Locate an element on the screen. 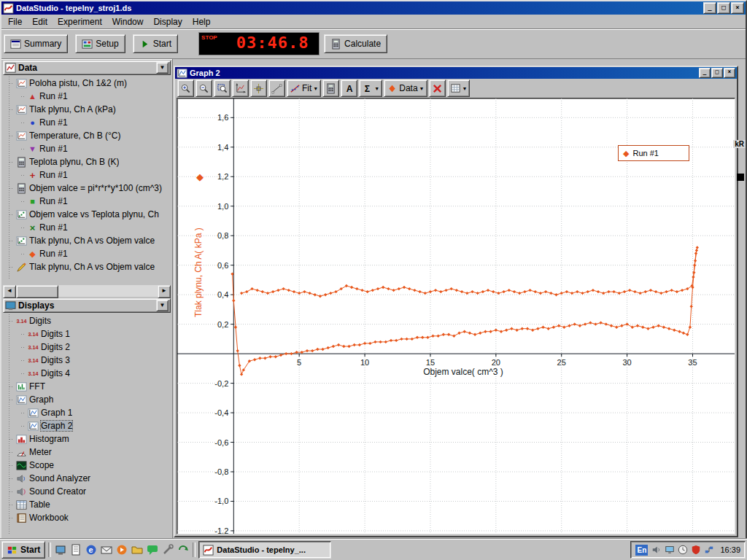 This screenshot has width=747, height=560. run-item: ▲Run #1 is located at coordinates (88, 96).